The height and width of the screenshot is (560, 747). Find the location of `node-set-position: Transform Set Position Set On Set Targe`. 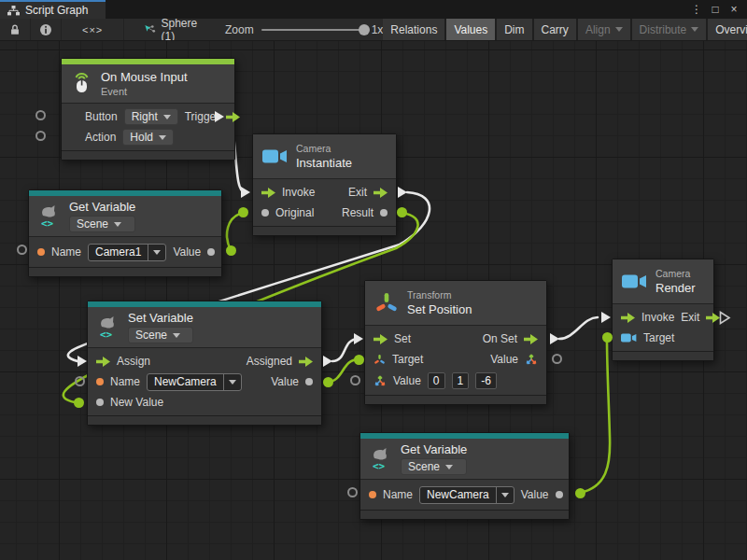

node-set-position: Transform Set Position Set On Set Targe is located at coordinates (456, 343).